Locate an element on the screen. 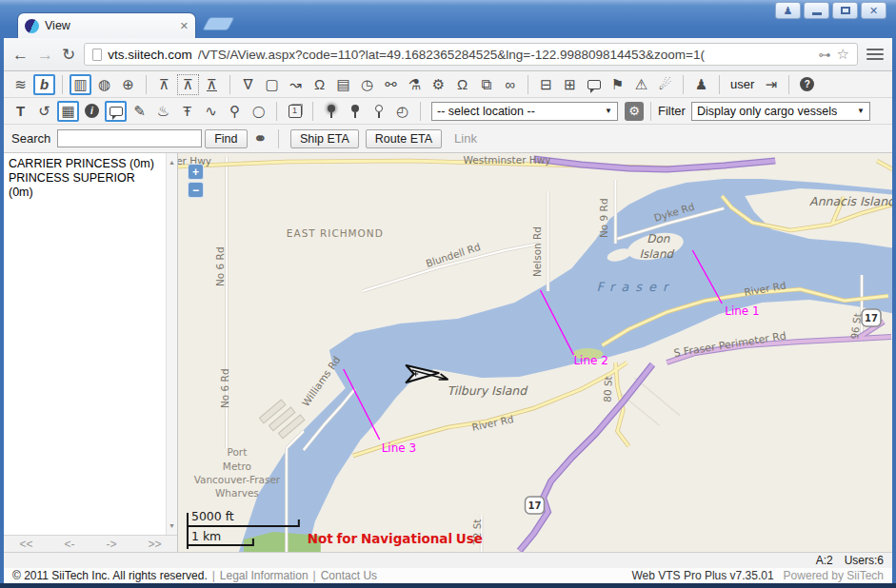 This screenshot has height=588, width=896. current-meter-icon: Ŧ is located at coordinates (187, 111).